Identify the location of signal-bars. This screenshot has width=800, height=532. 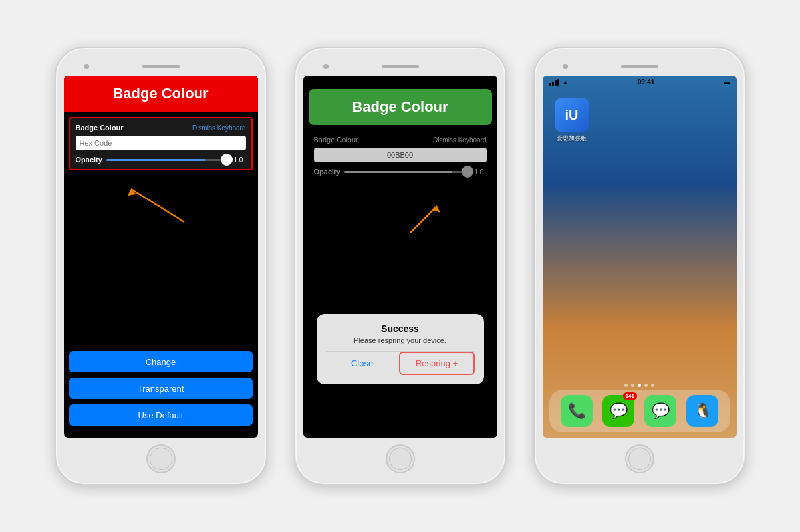
(555, 82).